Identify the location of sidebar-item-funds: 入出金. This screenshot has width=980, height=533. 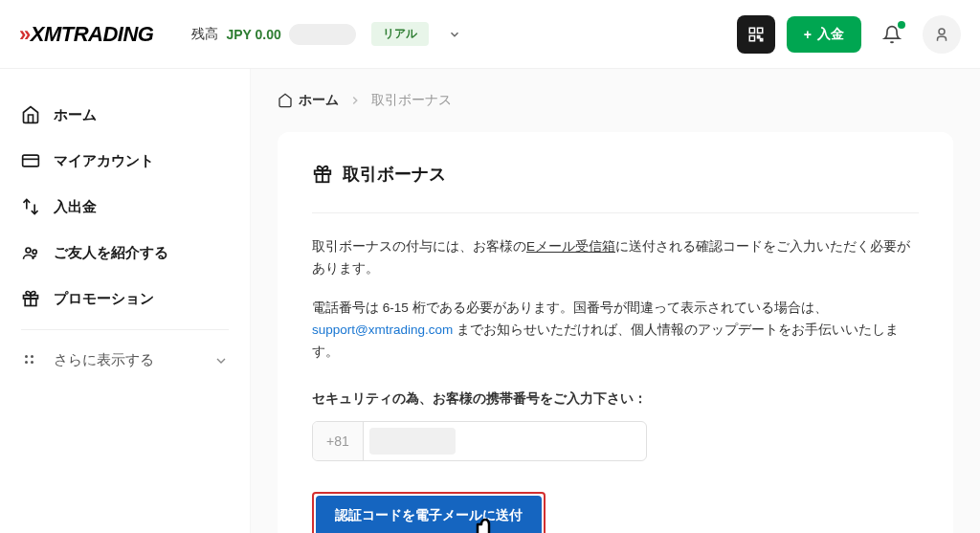
(124, 207).